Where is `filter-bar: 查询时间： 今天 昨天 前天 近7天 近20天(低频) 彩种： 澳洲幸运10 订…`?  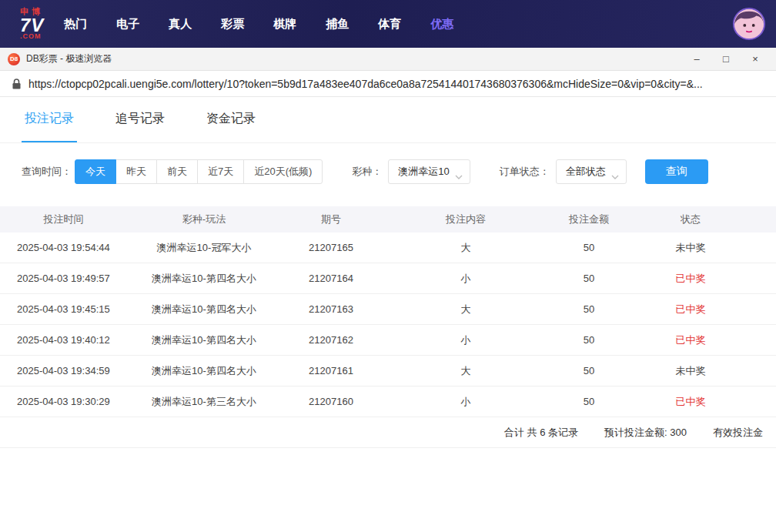
filter-bar: 查询时间： 今天 昨天 前天 近7天 近20天(低频) 彩种： 澳洲幸运10 订… is located at coordinates (399, 172).